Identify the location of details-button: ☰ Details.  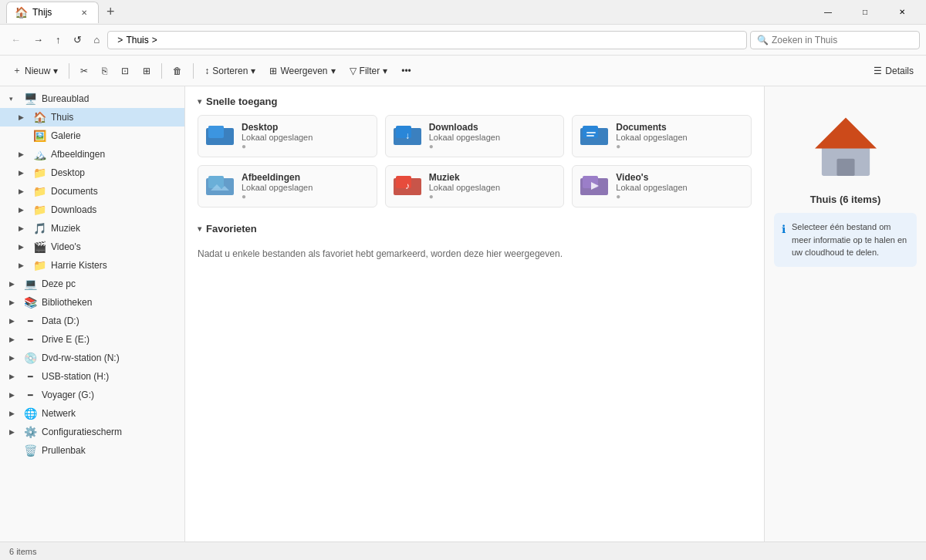
(894, 71).